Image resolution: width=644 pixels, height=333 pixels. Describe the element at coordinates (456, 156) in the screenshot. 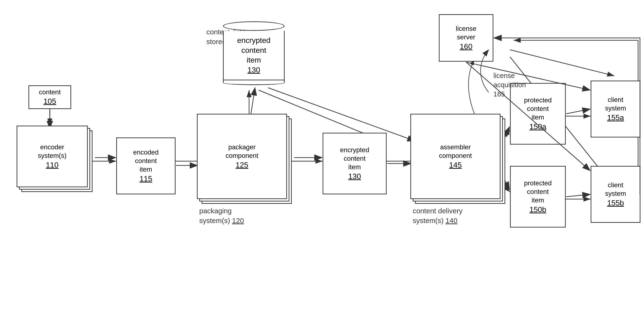

I see `assembler-box: assemblercomponent 145` at that location.